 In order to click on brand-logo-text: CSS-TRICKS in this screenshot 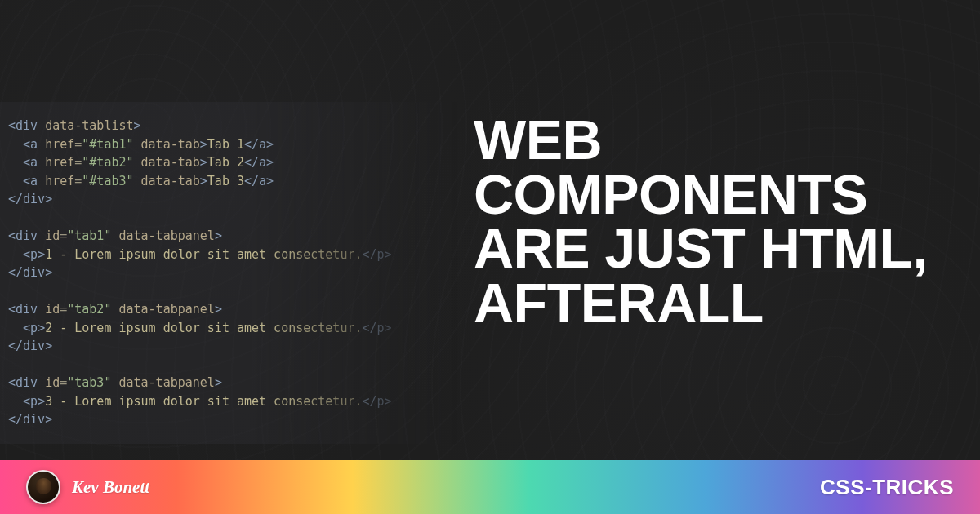, I will do `click(887, 488)`.